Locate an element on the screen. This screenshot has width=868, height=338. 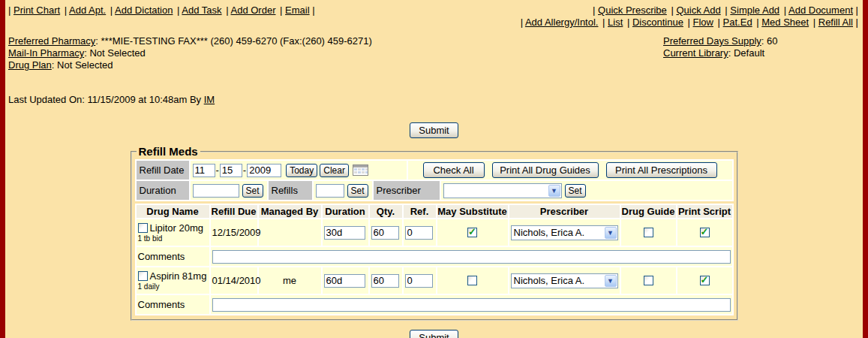
link-add-task: Add Task is located at coordinates (201, 11).